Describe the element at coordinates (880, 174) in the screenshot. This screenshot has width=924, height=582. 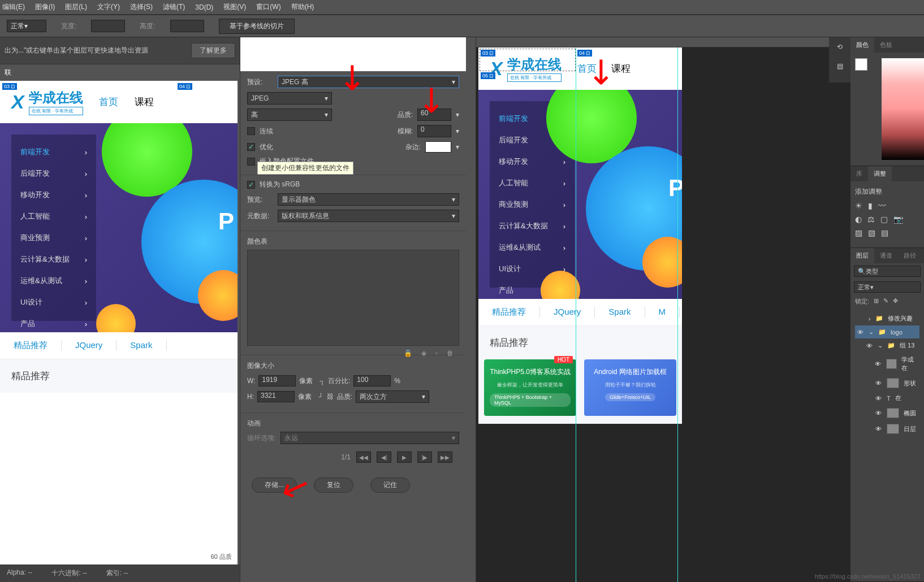
I see `adjustments-tab: 调整` at that location.